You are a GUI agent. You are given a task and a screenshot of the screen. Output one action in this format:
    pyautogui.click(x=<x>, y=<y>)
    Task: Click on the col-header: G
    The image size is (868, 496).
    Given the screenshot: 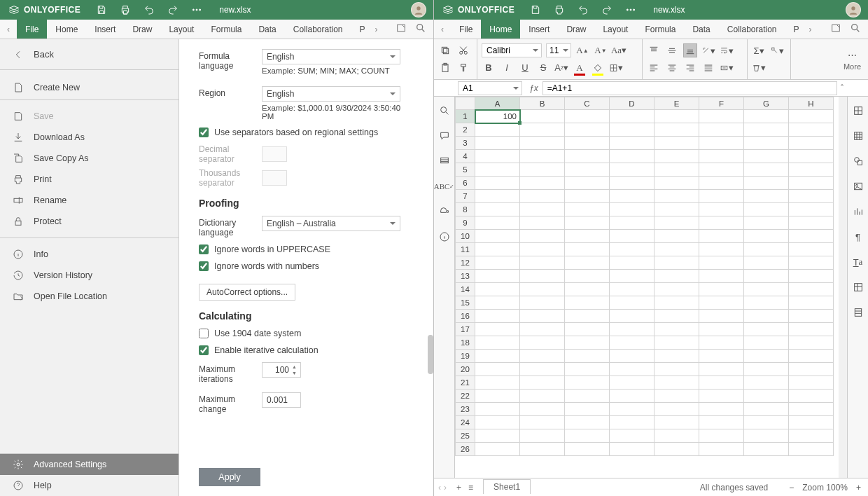 What is the action you would take?
    pyautogui.click(x=766, y=104)
    